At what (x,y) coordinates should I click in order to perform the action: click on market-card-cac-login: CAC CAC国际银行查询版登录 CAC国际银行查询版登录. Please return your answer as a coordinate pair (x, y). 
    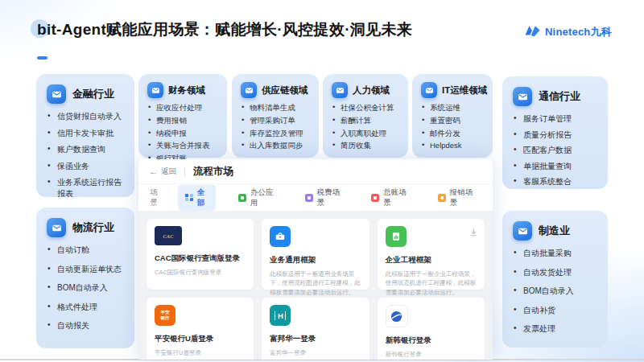
    Looking at the image, I should click on (200, 254).